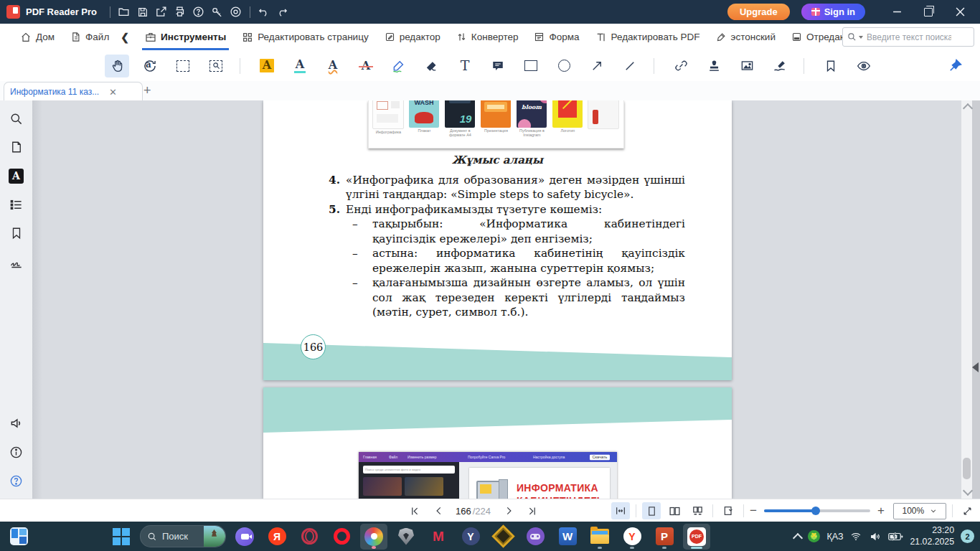  Describe the element at coordinates (630, 66) in the screenshot. I see `line-tool-button` at that location.